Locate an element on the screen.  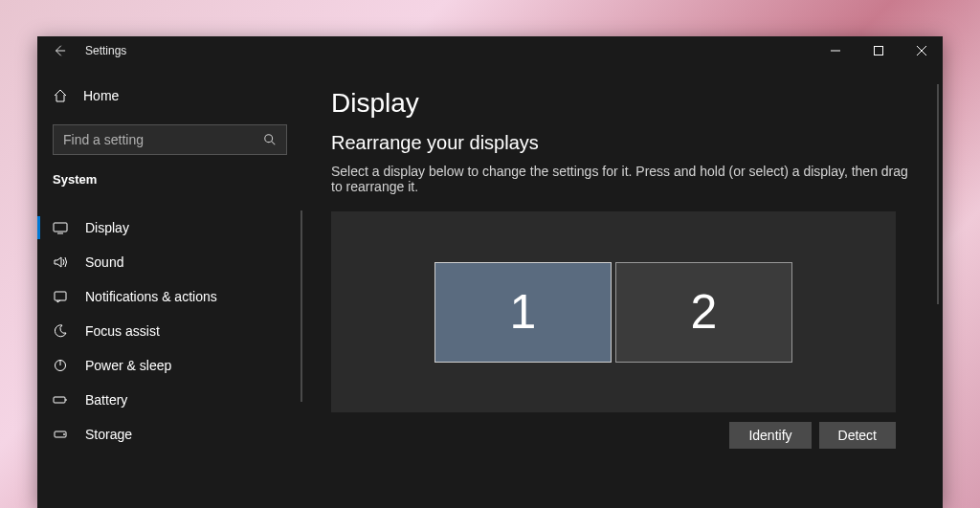
sidebar-item-focus-assist: Focus assist is located at coordinates (170, 331).